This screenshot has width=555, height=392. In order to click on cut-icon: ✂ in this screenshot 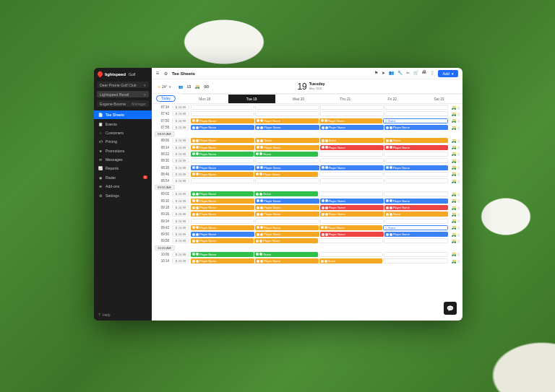, I will do `click(408, 74)`.